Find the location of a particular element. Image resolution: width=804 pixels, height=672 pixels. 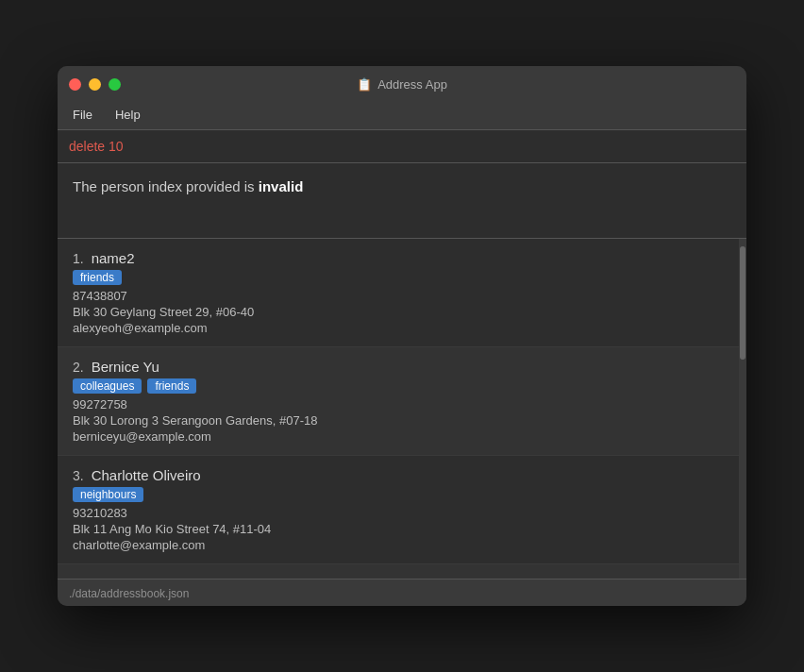

title-label: Address App is located at coordinates (412, 85).